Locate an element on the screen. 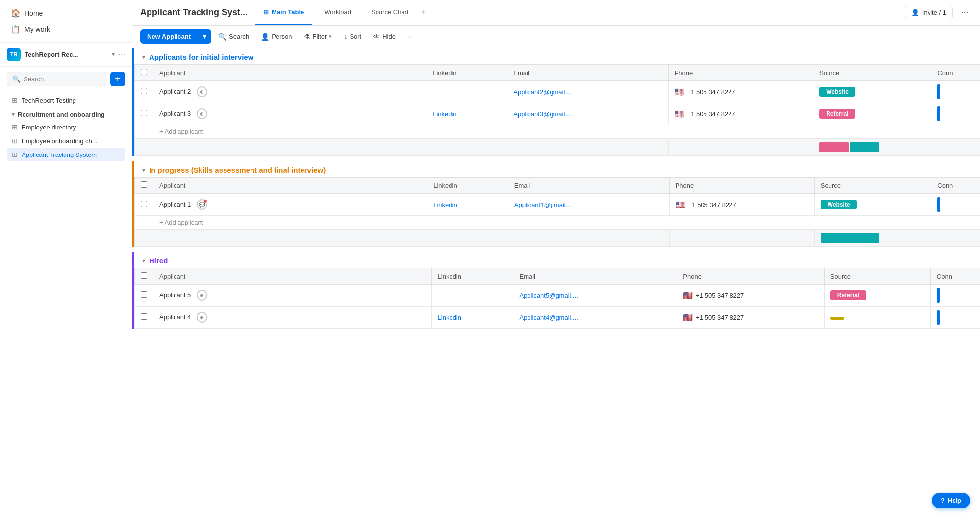 The image size is (980, 518). linkedin-cell is located at coordinates (473, 295).